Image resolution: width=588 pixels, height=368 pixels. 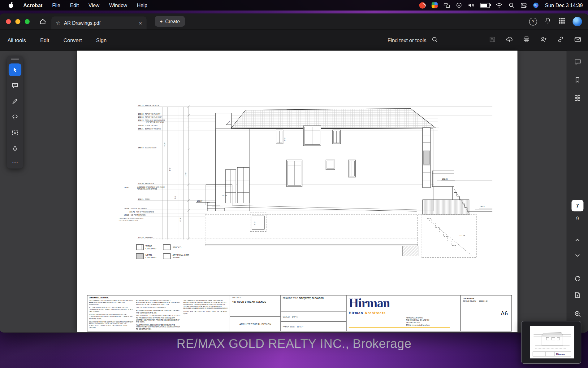 What do you see at coordinates (17, 40) in the screenshot?
I see `all-tools-menu: All tools` at bounding box center [17, 40].